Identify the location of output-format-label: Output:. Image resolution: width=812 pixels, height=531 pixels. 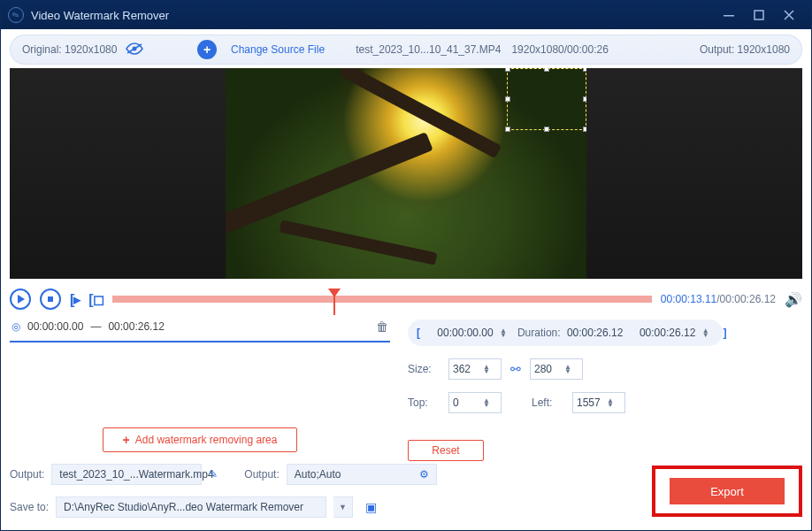
(262, 474).